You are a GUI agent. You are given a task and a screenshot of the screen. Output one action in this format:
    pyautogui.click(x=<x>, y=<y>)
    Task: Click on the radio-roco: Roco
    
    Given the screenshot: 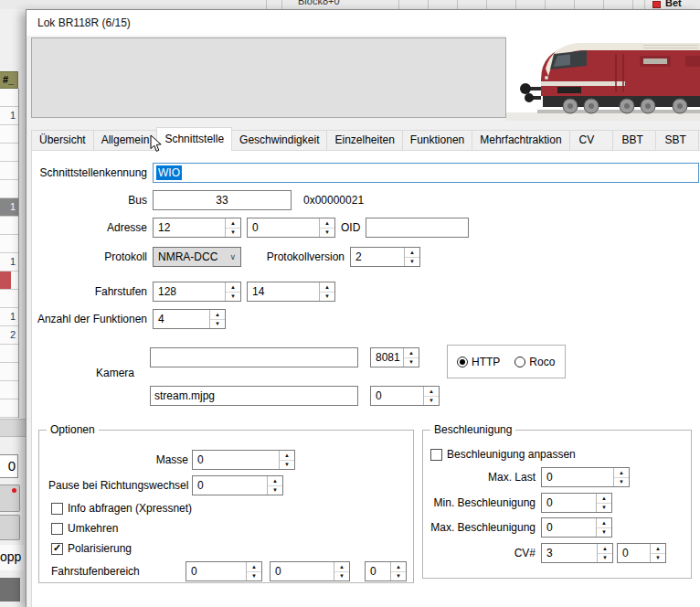 What is the action you would take?
    pyautogui.click(x=535, y=362)
    